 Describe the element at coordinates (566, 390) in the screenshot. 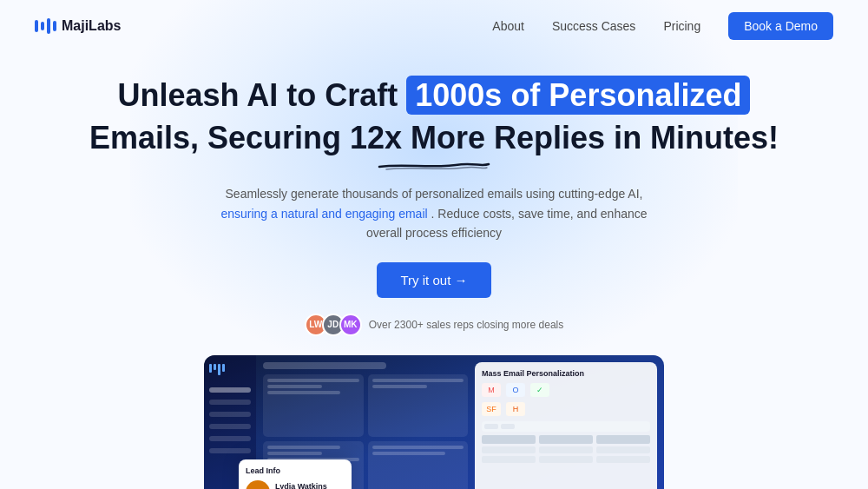

I see `email-providers-row: M O ✓` at that location.